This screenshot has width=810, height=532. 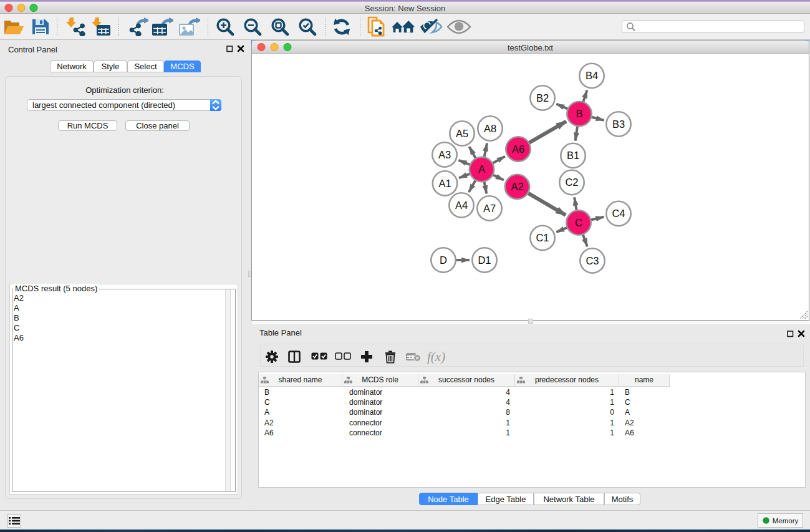 I want to click on svg-text: B, so click(x=579, y=114).